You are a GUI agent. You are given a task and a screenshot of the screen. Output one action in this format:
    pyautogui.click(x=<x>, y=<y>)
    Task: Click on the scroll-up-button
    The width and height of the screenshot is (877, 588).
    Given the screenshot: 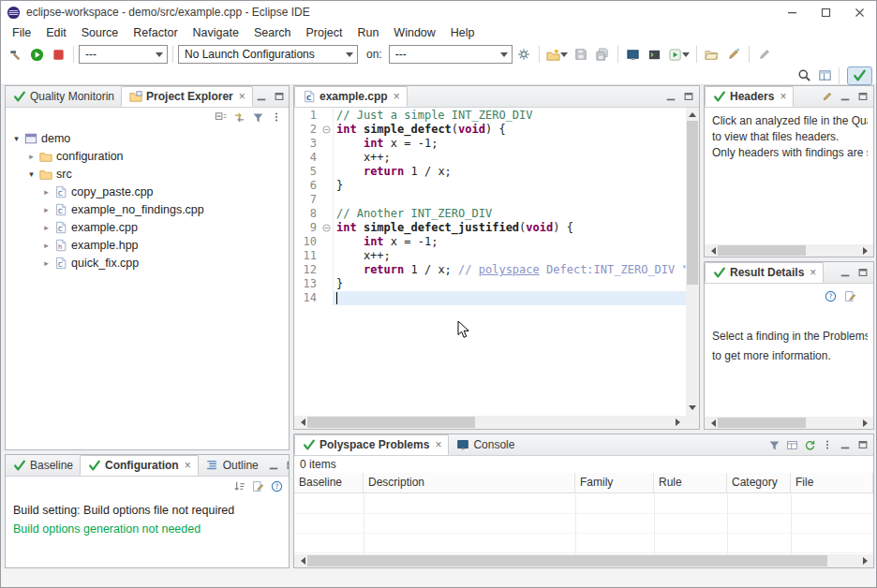 What is the action you would take?
    pyautogui.click(x=692, y=114)
    